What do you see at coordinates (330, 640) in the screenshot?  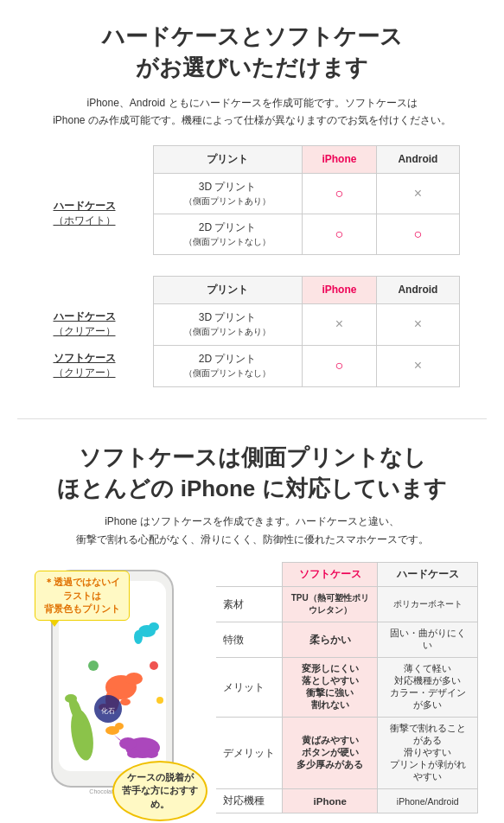 I see `soft-feature: 柔らかい` at bounding box center [330, 640].